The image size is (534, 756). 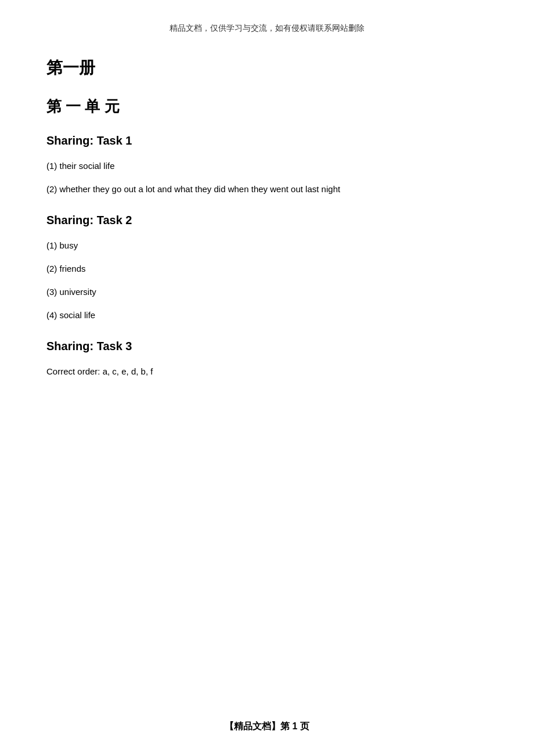 I want to click on task1-section: Sharing: Task 1 (1) their social life (2…, so click(x=267, y=165).